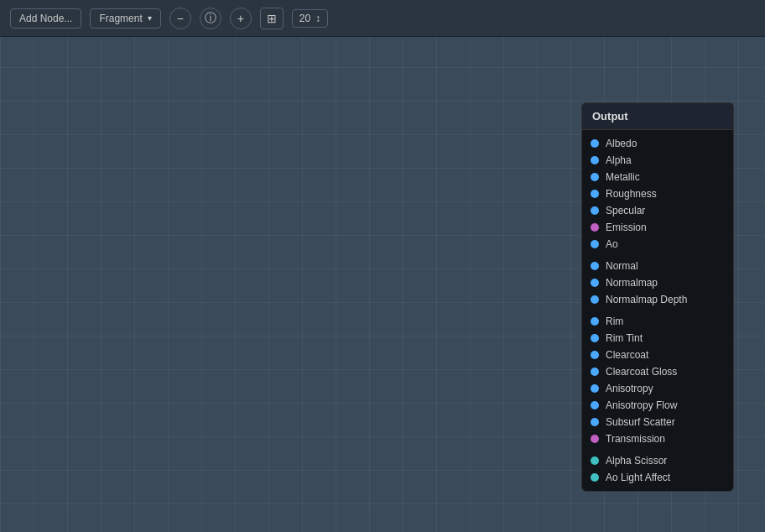 Image resolution: width=765 pixels, height=532 pixels. What do you see at coordinates (45, 18) in the screenshot?
I see `add-node-button: Add Node...` at bounding box center [45, 18].